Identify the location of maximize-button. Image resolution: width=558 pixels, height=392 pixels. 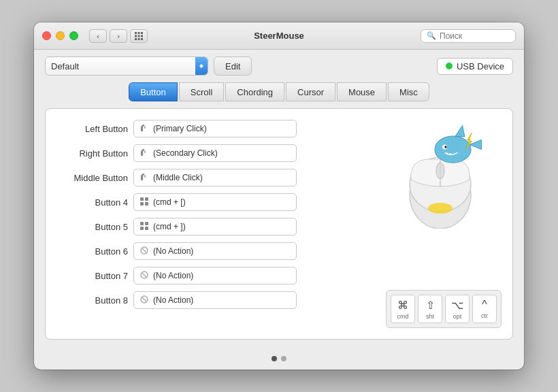
(73, 35).